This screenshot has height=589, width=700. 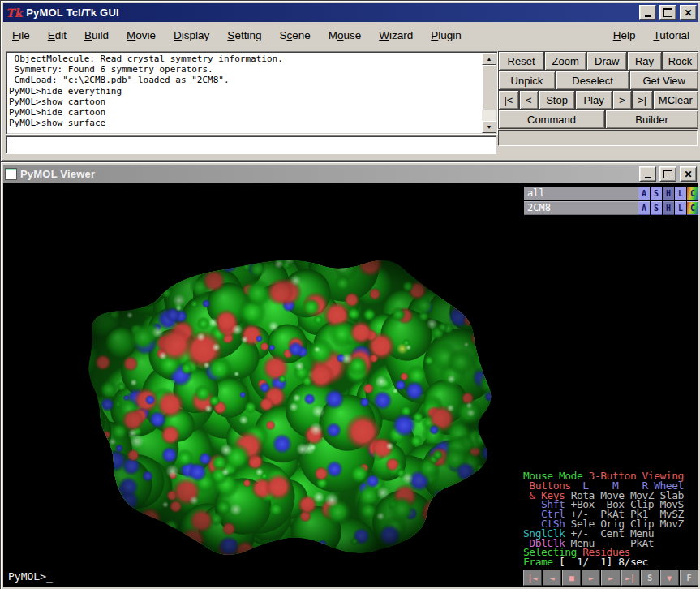 What do you see at coordinates (251, 92) in the screenshot?
I see `feedback-console: ObjectMolecule: Read crystal symmetry in…` at bounding box center [251, 92].